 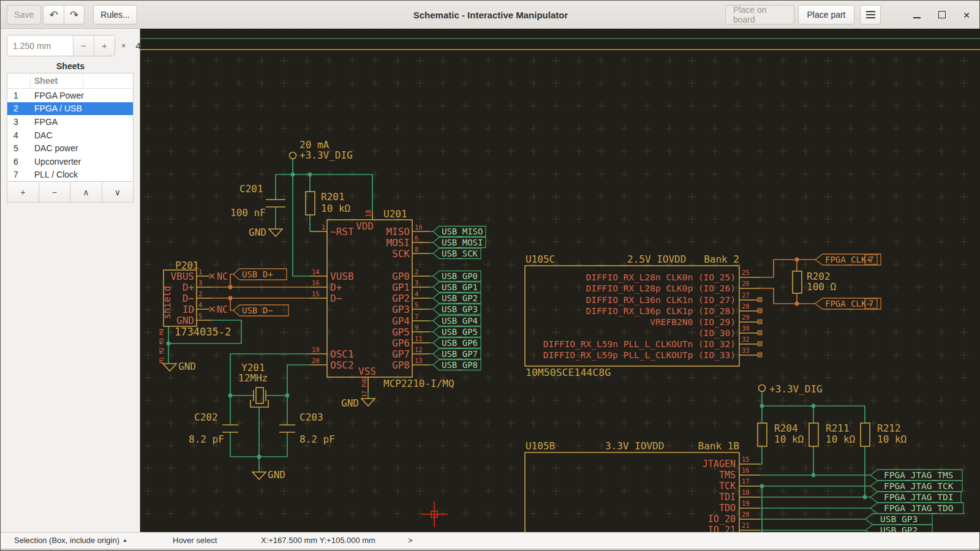 What do you see at coordinates (70, 148) in the screenshot?
I see `sheet-row-dac-power: 5DAC power` at bounding box center [70, 148].